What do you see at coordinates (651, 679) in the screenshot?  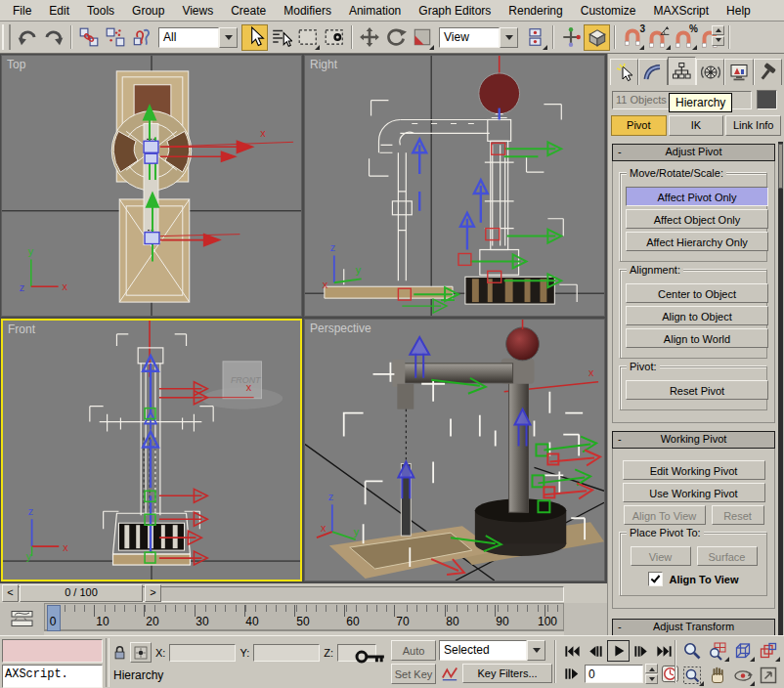 I see `frame-spinner-down` at bounding box center [651, 679].